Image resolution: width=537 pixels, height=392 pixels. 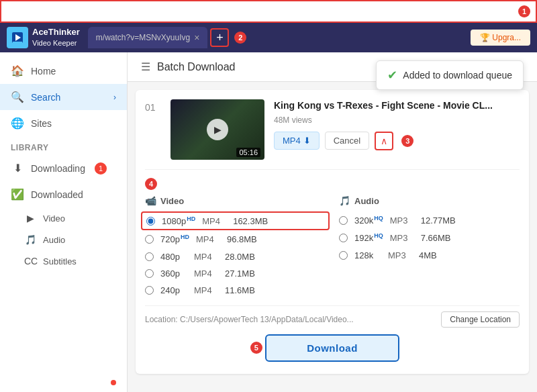 What do you see at coordinates (206, 256) in the screenshot?
I see `fmt-480p: MP4` at bounding box center [206, 256].